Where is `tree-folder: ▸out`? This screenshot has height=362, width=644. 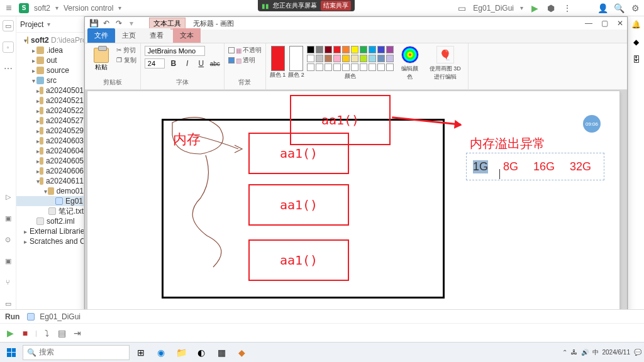 tree-folder: ▸out is located at coordinates (50, 60).